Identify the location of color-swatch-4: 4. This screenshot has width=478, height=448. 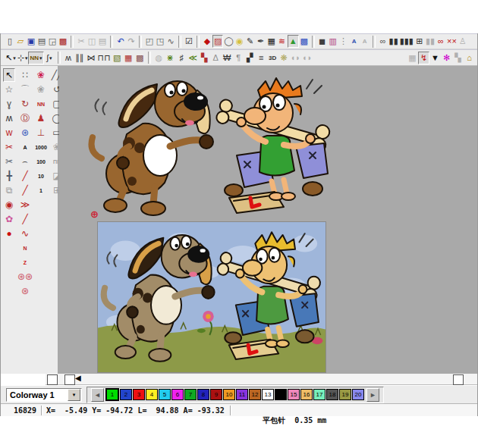
(152, 394).